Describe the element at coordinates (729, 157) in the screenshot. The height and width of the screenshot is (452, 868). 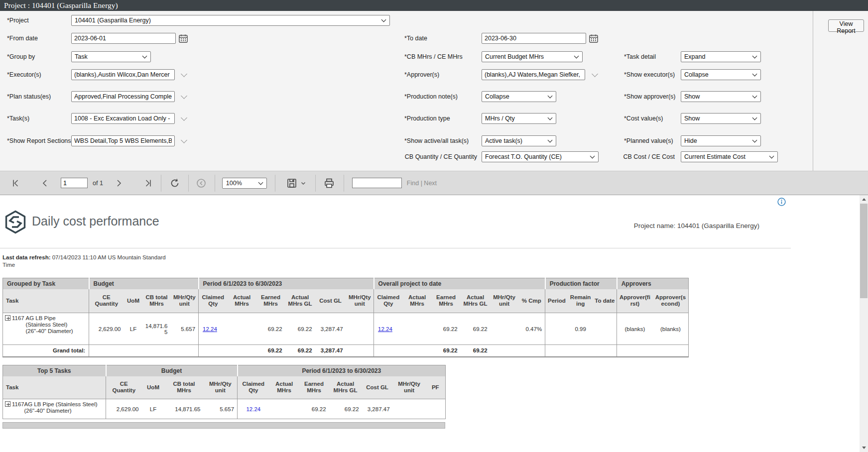
I see `cb-ce-cost-select: Current Estimate Cost` at that location.